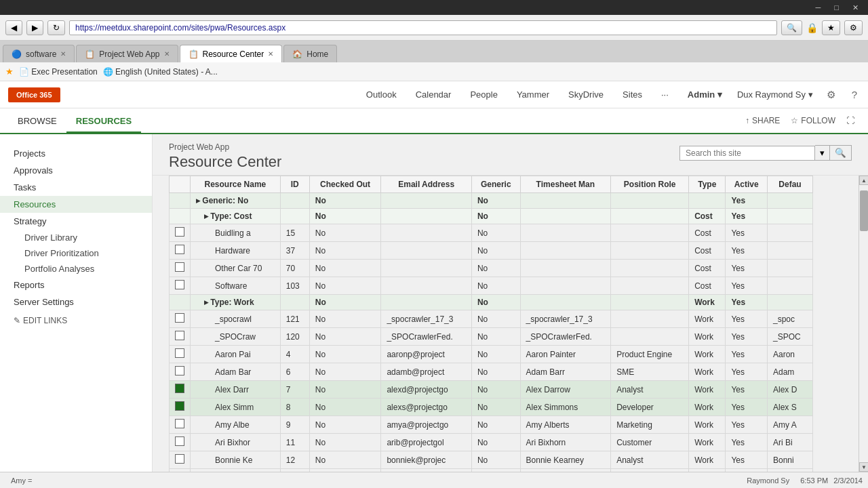 This screenshot has height=488, width=868. Describe the element at coordinates (533, 95) in the screenshot. I see `nav-yammer: Yammer` at that location.